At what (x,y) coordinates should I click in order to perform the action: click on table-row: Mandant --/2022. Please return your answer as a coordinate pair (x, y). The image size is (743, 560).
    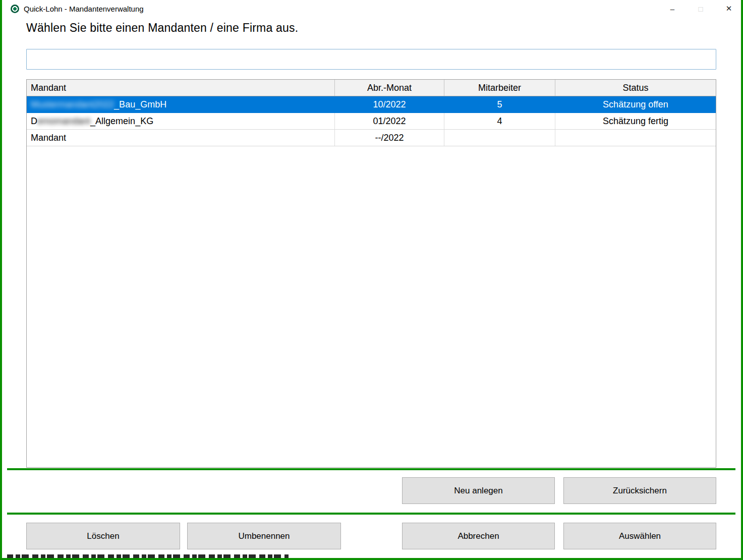
    Looking at the image, I should click on (371, 138).